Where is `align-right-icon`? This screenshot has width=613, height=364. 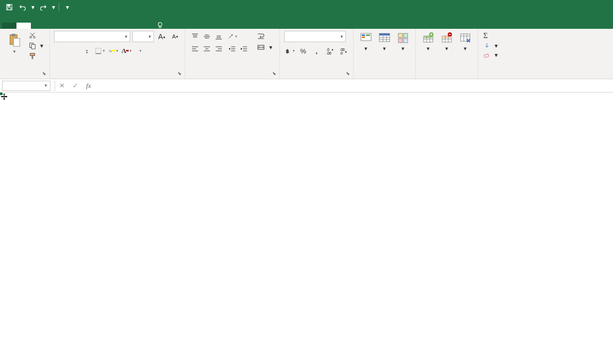 align-right-icon is located at coordinates (219, 49).